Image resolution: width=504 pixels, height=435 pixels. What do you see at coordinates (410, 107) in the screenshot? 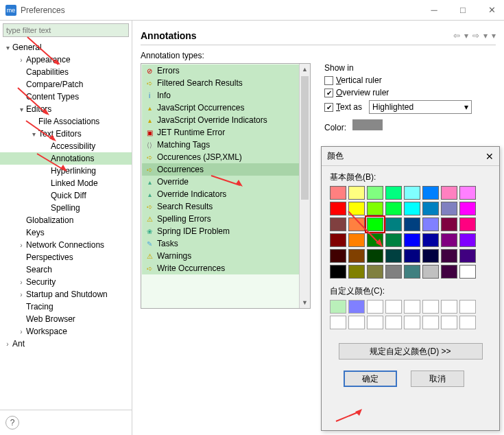
I see `text-as-checkbox: ✔ Text as Highlighted▾` at bounding box center [410, 107].